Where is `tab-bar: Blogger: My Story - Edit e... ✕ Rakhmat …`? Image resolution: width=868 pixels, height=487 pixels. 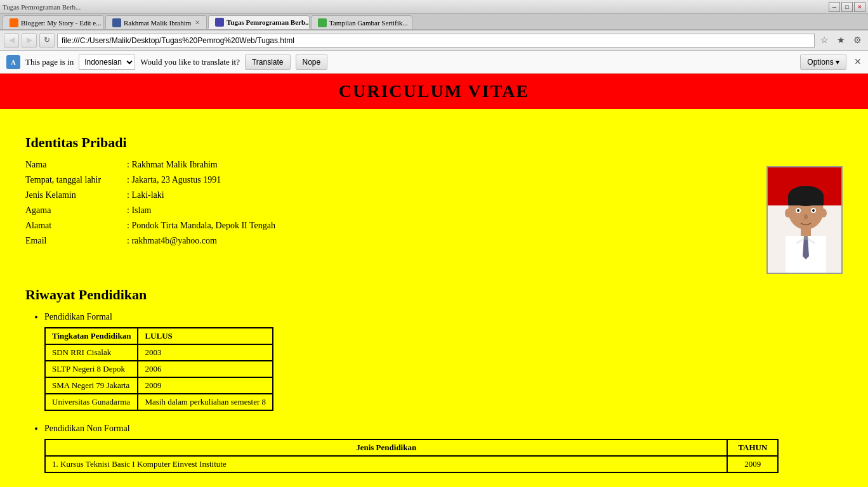 tab-bar: Blogger: My Story - Edit e... ✕ Rakhmat … is located at coordinates (434, 22).